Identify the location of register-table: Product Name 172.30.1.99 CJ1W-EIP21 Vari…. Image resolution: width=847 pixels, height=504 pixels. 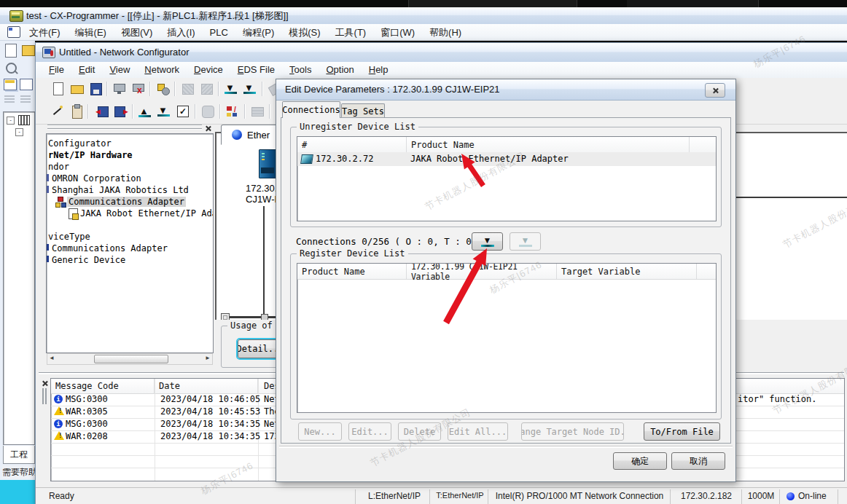
(507, 338).